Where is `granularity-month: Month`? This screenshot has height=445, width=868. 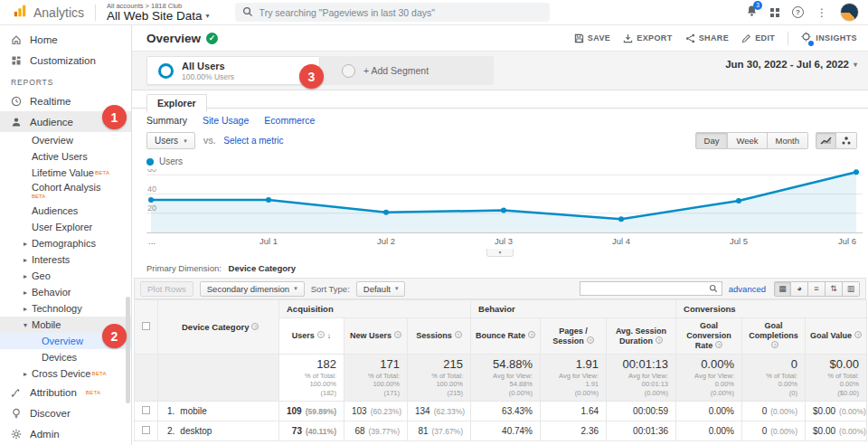
granularity-month: Month is located at coordinates (788, 141).